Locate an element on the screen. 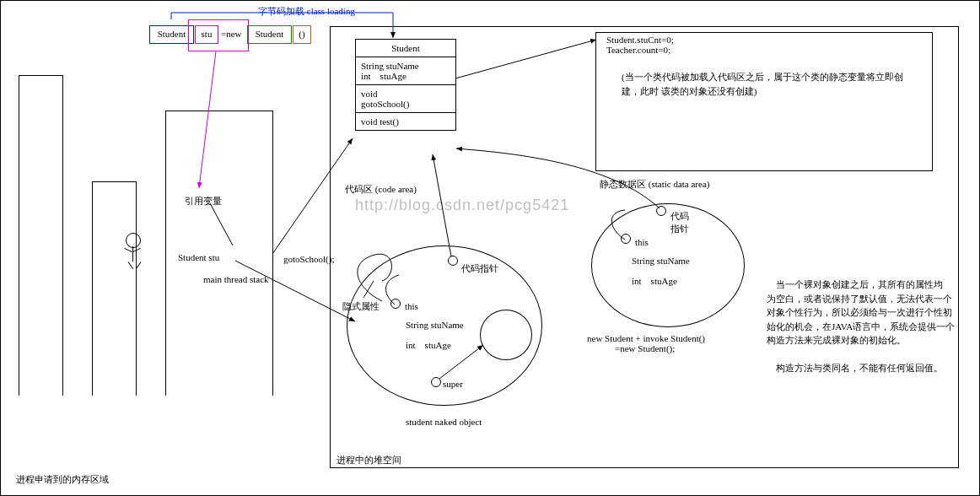 The height and width of the screenshot is (496, 980). obj1-super-dot is located at coordinates (436, 382).